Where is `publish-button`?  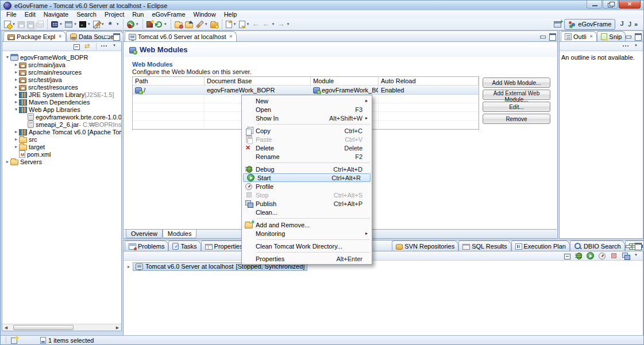 publish-button is located at coordinates (626, 256).